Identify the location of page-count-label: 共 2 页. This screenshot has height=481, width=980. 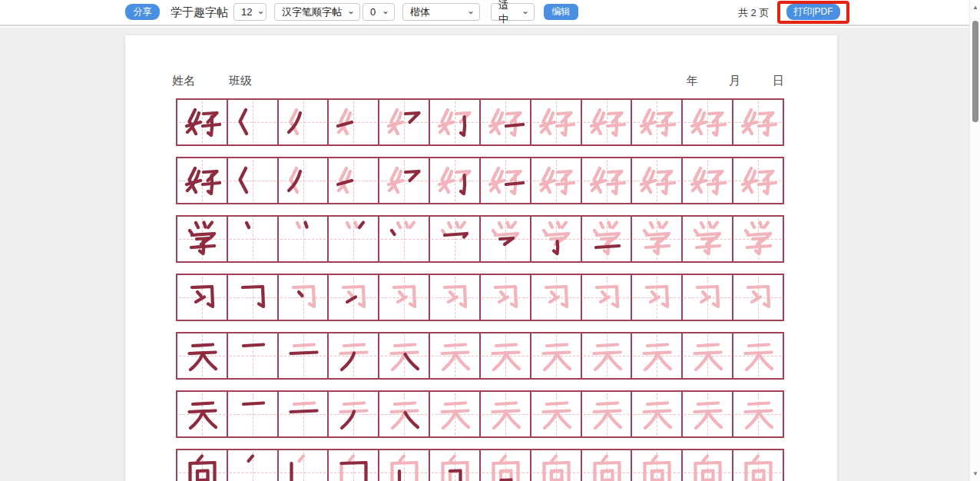
(753, 13).